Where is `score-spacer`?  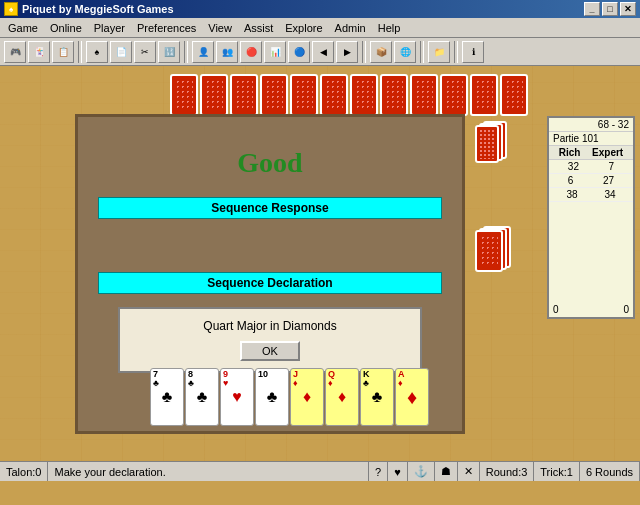
score-spacer is located at coordinates (591, 252).